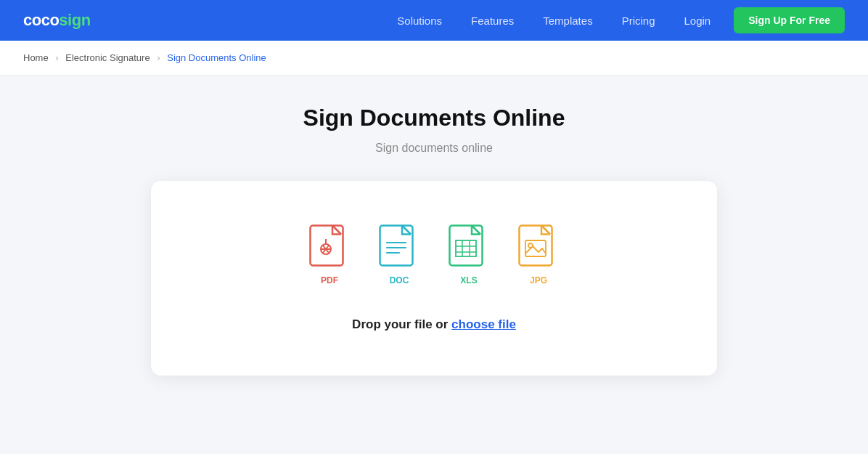 This screenshot has width=868, height=454. What do you see at coordinates (790, 20) in the screenshot?
I see `signup-button: Sign Up For Free` at bounding box center [790, 20].